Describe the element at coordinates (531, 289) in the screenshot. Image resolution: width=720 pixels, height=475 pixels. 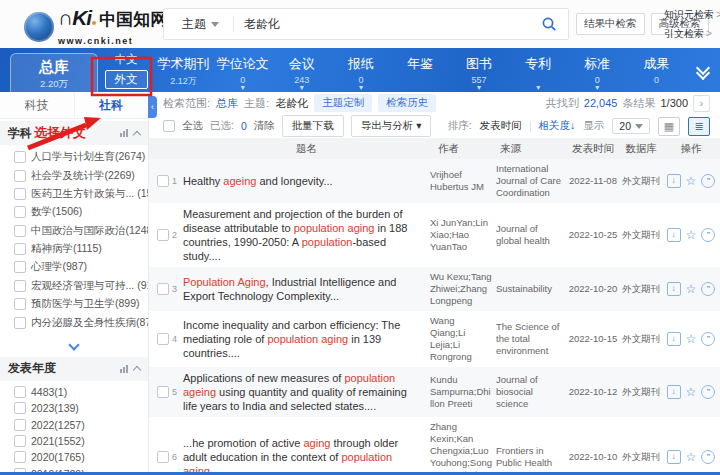
I see `result-source: Sustainability` at that location.